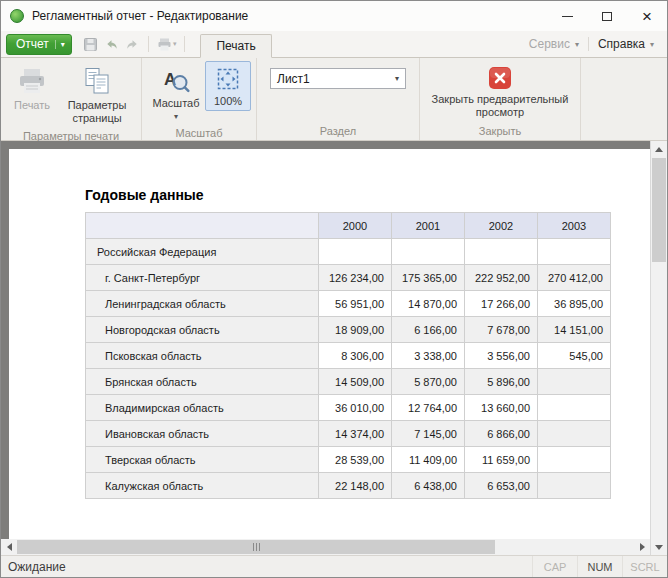 This screenshot has width=668, height=578. Describe the element at coordinates (647, 16) in the screenshot. I see `close-button: ×` at that location.